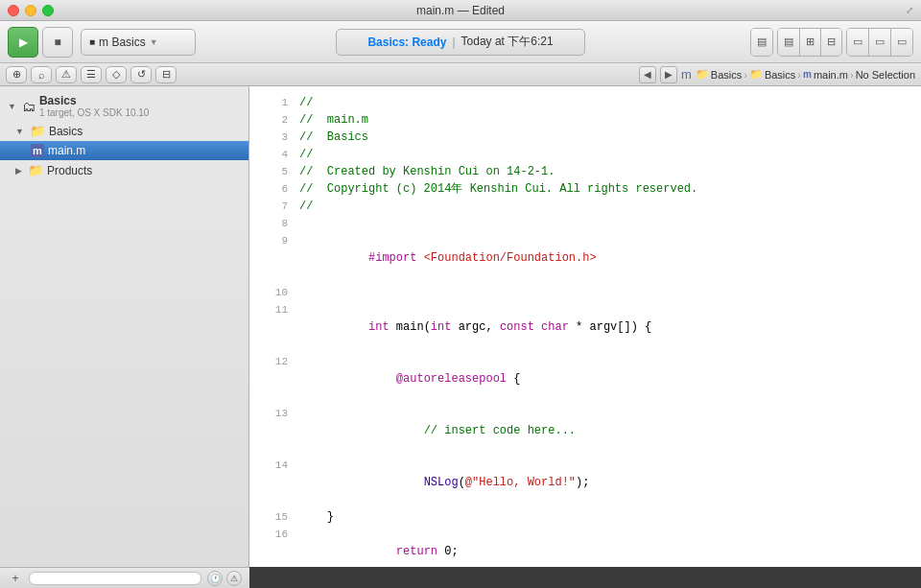  Describe the element at coordinates (585, 172) in the screenshot. I see `code-line-5: 5 // Created by Kenshin Cui on 14-2-1.` at that location.